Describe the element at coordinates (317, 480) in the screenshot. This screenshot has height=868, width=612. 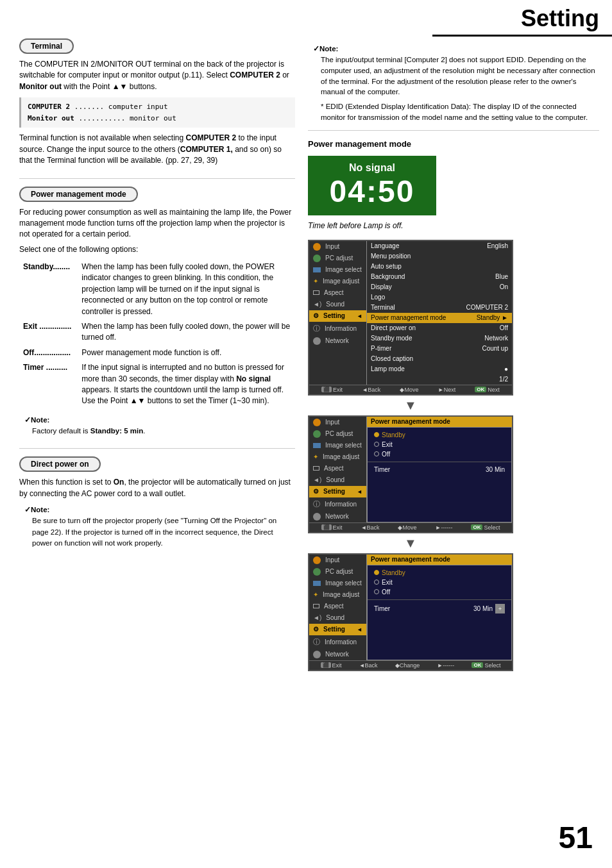
I see `osd2-sound-icon: ◄)` at that location.